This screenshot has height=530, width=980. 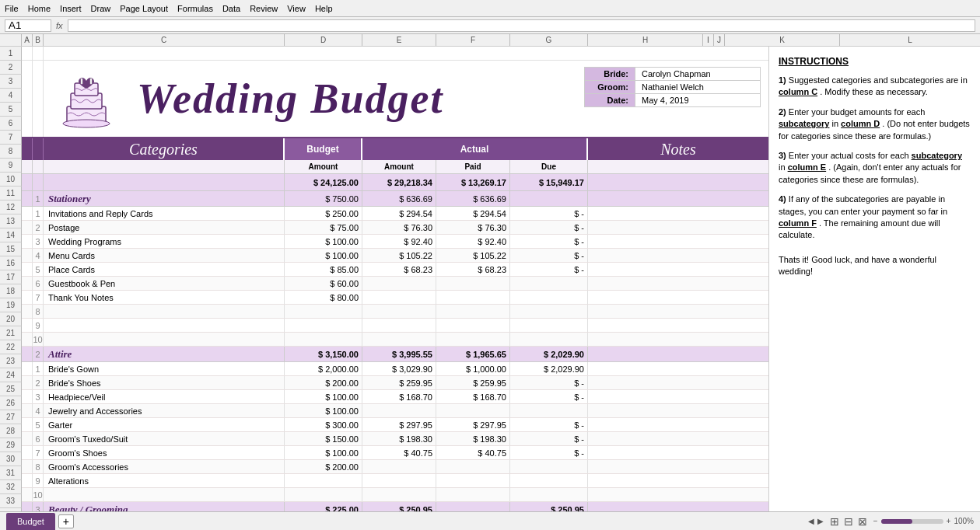 What do you see at coordinates (164, 382) in the screenshot?
I see `brides-shoes-name: Bride's Shoes` at bounding box center [164, 382].